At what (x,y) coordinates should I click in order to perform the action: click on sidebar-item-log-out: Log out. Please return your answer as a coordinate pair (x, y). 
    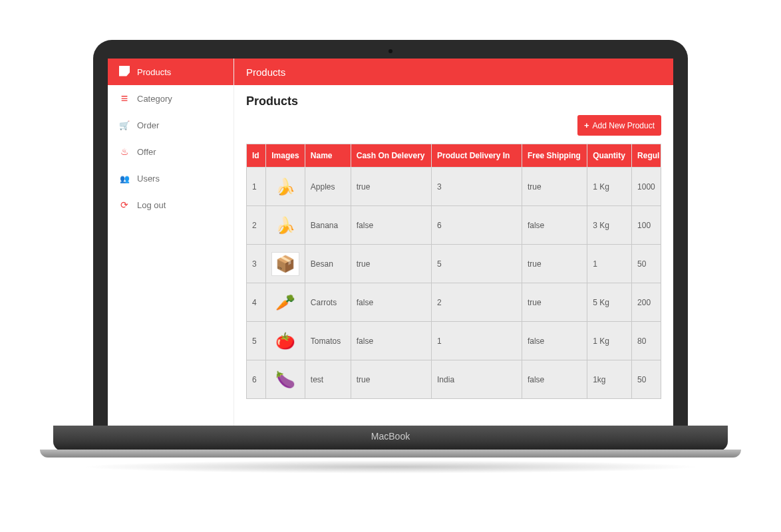
    Looking at the image, I should click on (170, 205).